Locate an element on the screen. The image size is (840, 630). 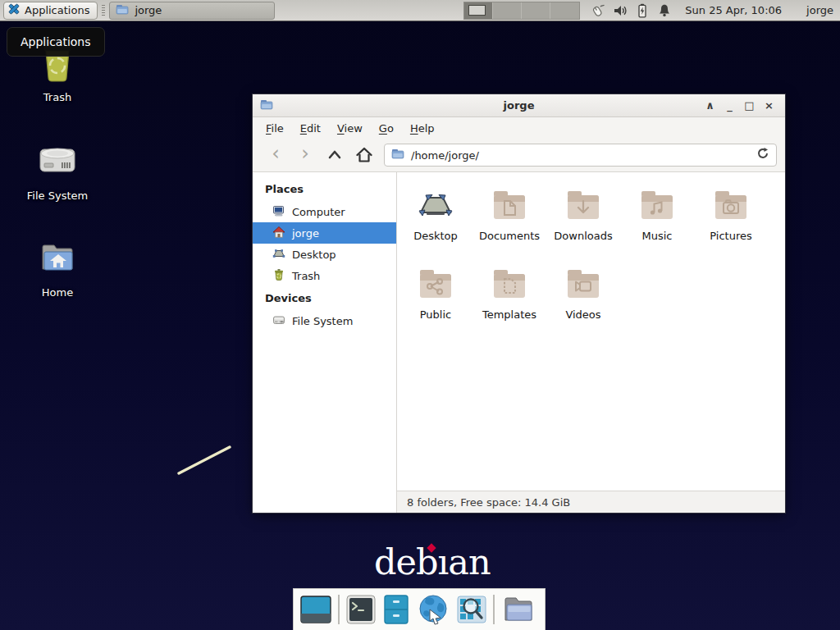
debian-logo: debıan is located at coordinates (432, 562).